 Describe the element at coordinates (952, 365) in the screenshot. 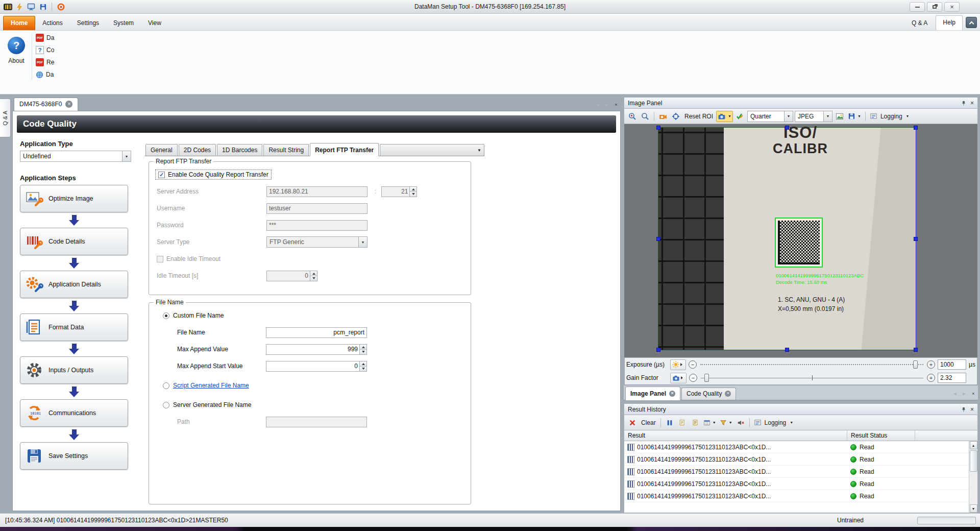

I see `exposure-value-input` at that location.